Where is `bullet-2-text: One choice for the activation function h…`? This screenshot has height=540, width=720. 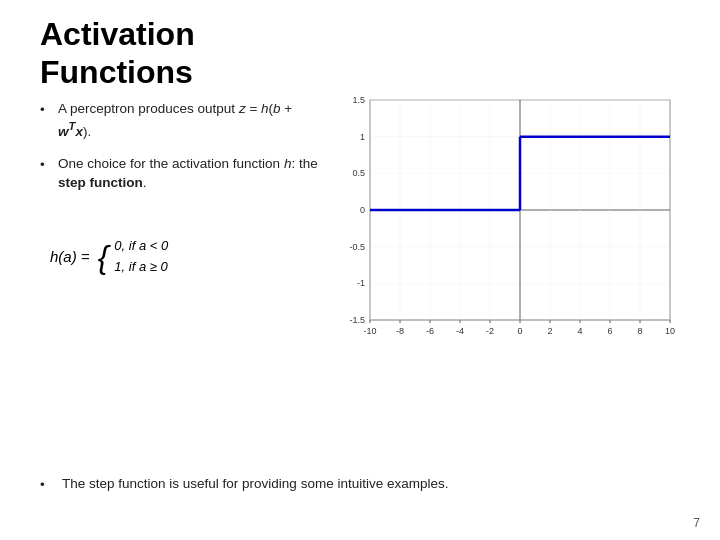 bullet-2-text: One choice for the activation function h… is located at coordinates (189, 174).